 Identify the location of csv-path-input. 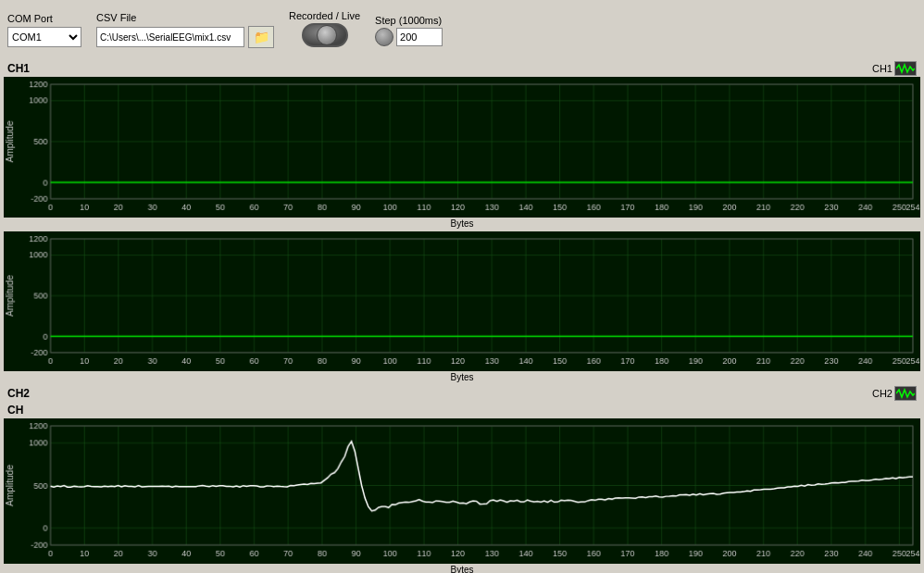
(170, 37).